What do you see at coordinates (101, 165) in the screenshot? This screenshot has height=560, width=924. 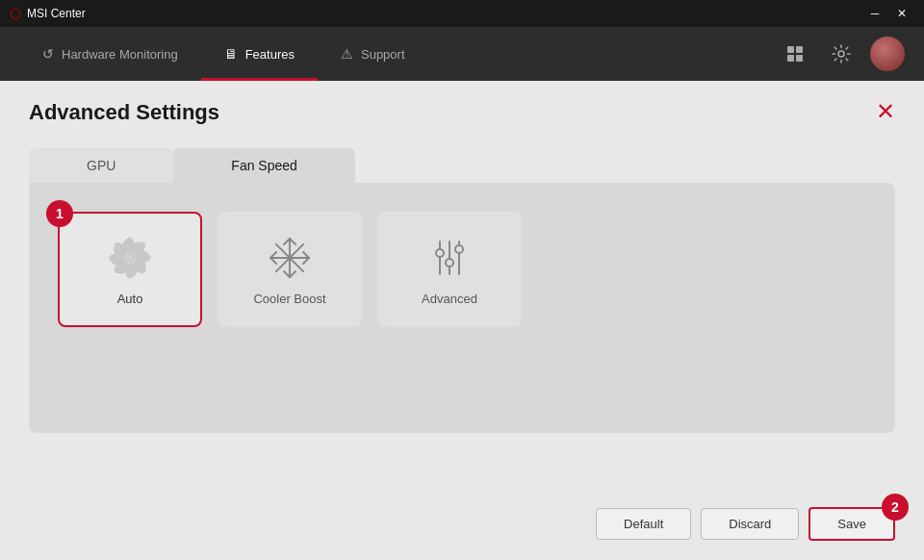 I see `tab-gpu-label: GPU` at bounding box center [101, 165].